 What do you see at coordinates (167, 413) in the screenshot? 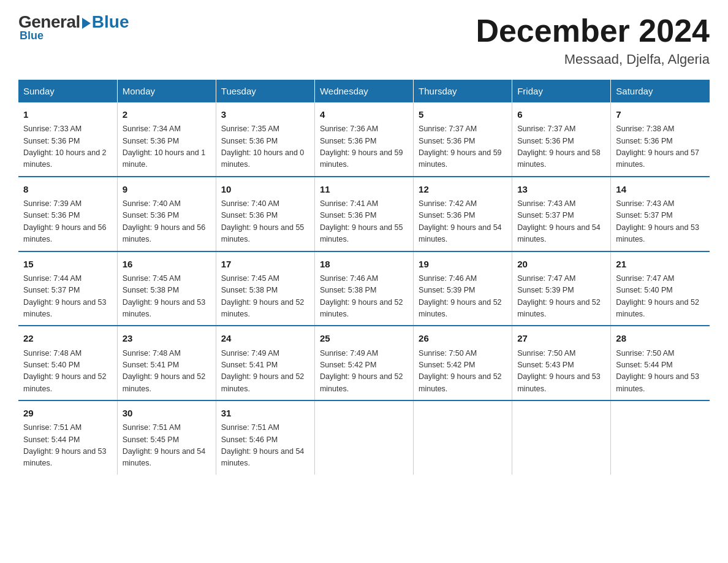
I see `day-number: 30` at bounding box center [167, 413].